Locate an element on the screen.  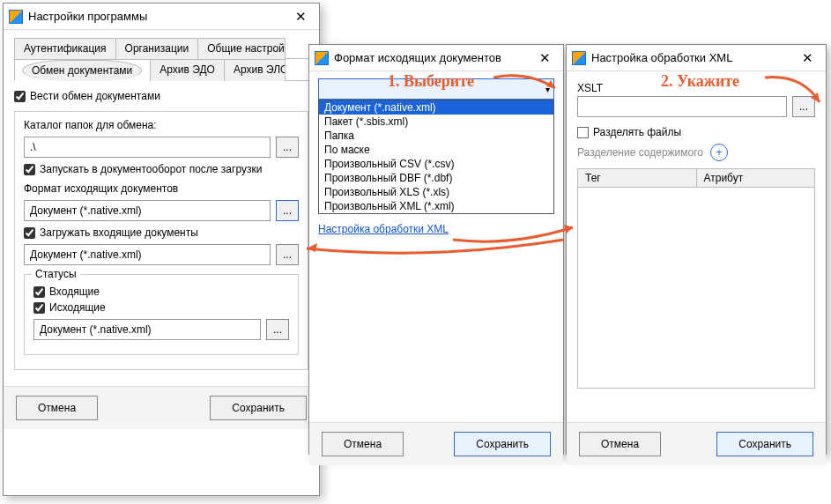
option-xml: Произвольный XML (*.xml) is located at coordinates (436, 206).